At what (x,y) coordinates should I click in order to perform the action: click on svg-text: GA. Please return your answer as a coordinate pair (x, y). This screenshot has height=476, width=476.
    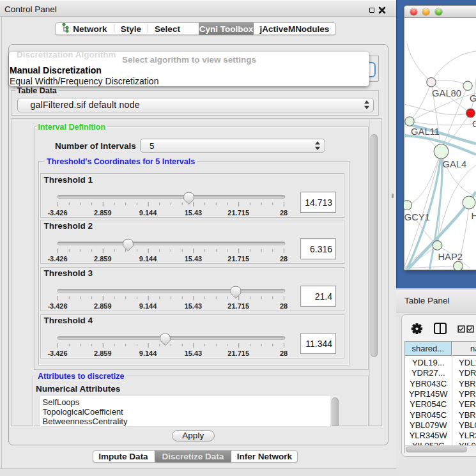
    Looking at the image, I should click on (473, 98).